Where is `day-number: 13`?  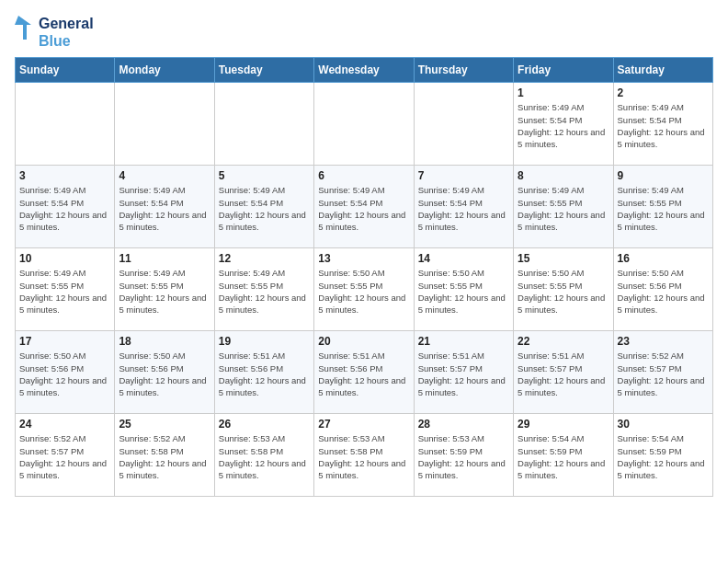 day-number: 13 is located at coordinates (364, 259).